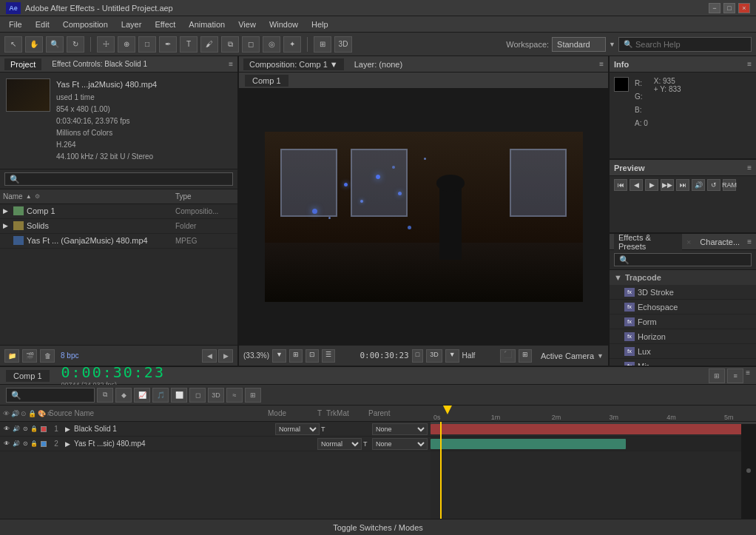 This screenshot has width=756, height=535. I want to click on go-end-button: ⏭, so click(683, 185).